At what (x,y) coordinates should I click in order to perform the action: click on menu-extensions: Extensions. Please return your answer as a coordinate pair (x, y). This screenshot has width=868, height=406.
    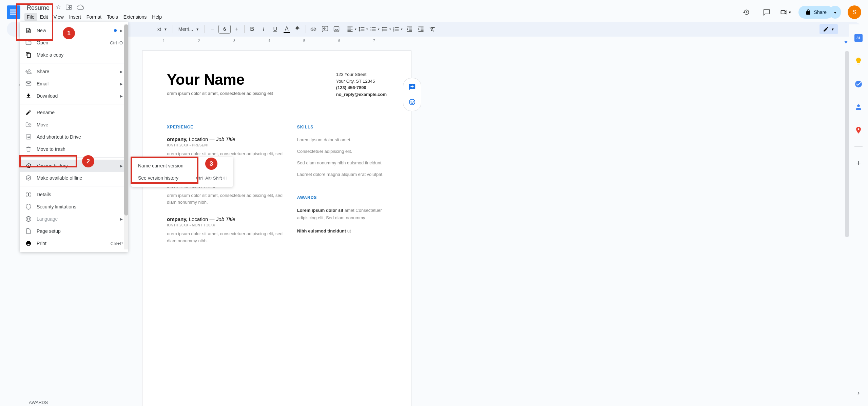
    Looking at the image, I should click on (135, 17).